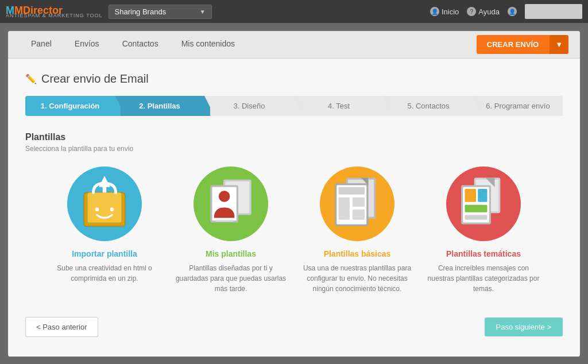 The image size is (588, 364). I want to click on basicas-icon, so click(357, 204).